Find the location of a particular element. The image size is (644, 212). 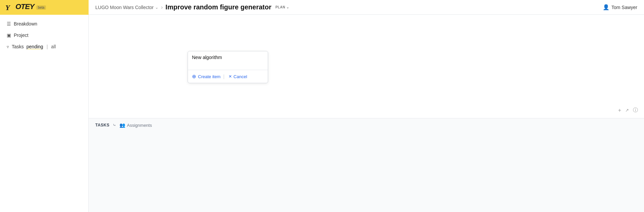

logo: Y OTEY is located at coordinates (20, 7).